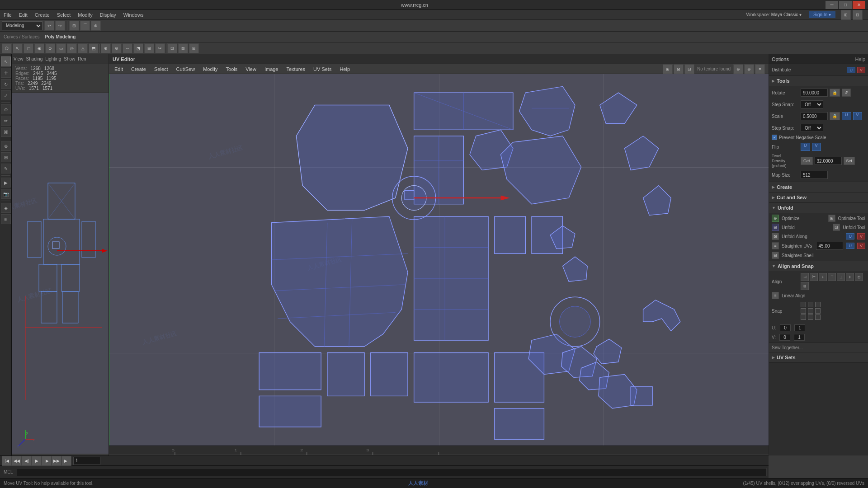 The height and width of the screenshot is (488, 868). I want to click on mel-input, so click(392, 472).